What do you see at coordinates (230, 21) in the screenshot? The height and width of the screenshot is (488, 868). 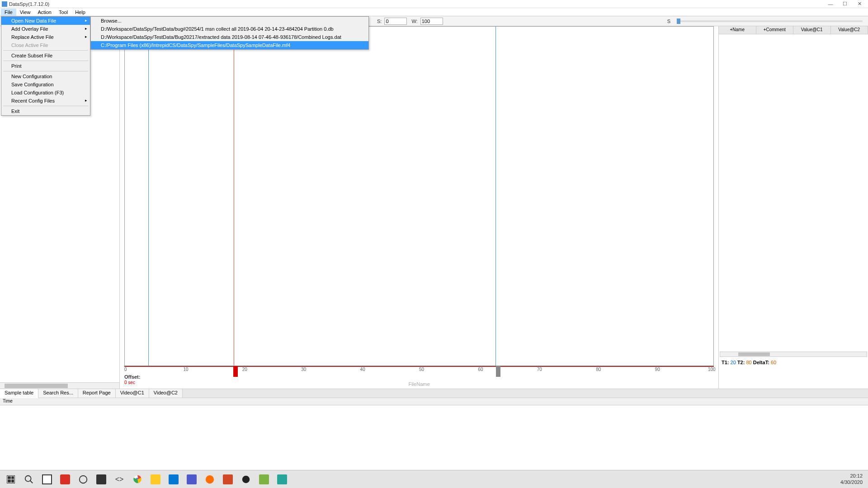 I see `submenu-browse: Browse...` at bounding box center [230, 21].